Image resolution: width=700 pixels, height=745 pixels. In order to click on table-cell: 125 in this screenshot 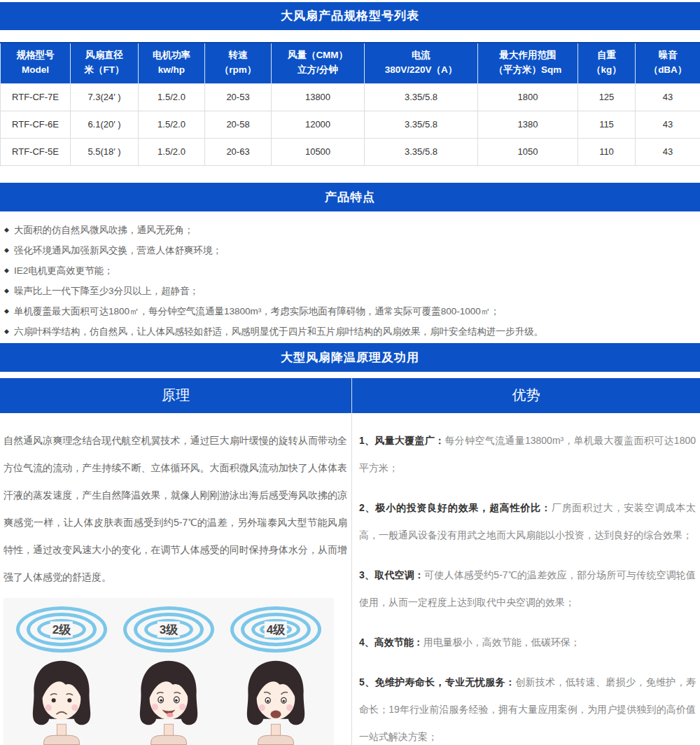, I will do `click(607, 97)`.